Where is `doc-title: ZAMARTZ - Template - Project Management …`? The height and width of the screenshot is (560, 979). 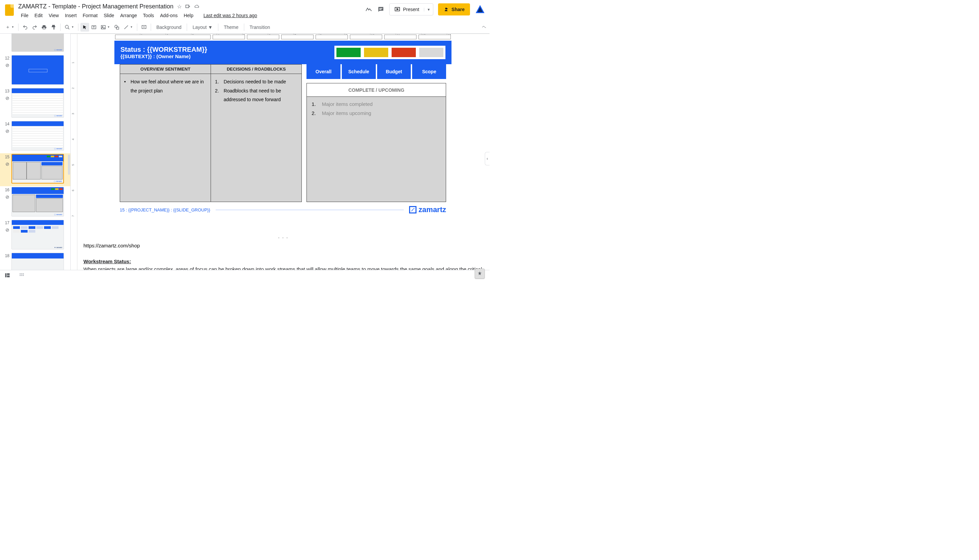 doc-title: ZAMARTZ - Template - Project Management … is located at coordinates (96, 7).